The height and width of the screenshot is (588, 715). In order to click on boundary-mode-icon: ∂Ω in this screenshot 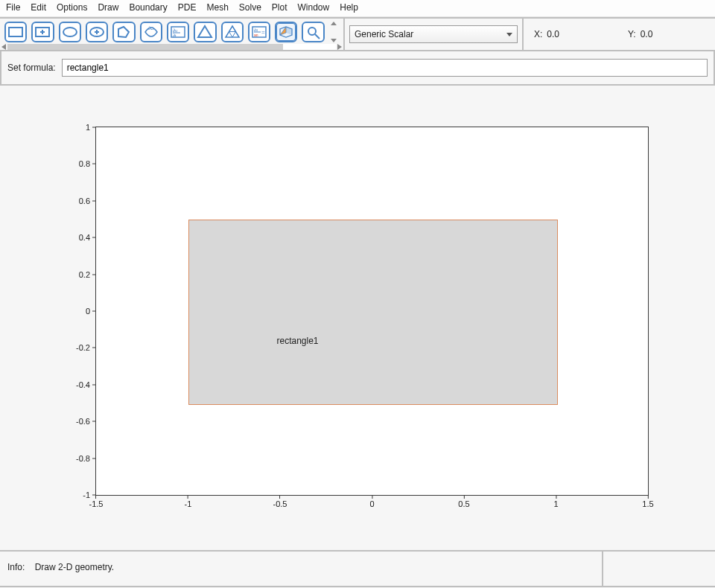, I will do `click(151, 32)`.